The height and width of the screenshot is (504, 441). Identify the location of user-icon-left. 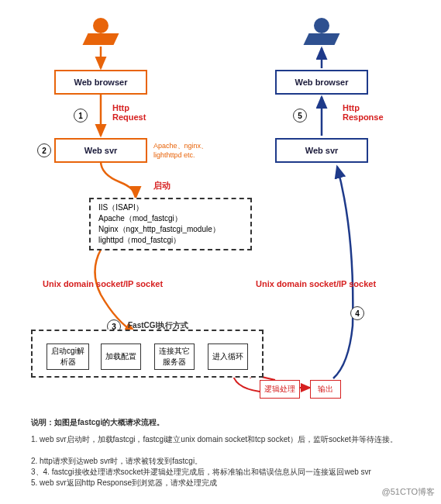
(101, 29).